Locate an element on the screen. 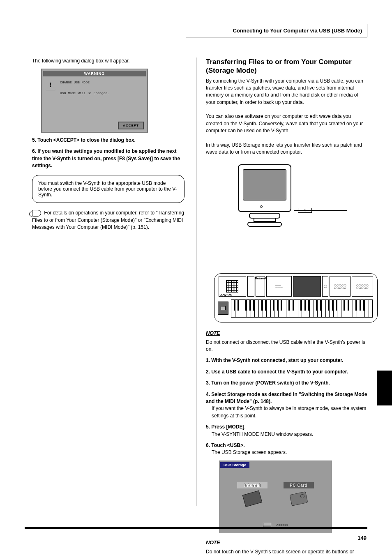  right-step3: 3. Turn on the power (POWER switch) of t… is located at coordinates (287, 383).